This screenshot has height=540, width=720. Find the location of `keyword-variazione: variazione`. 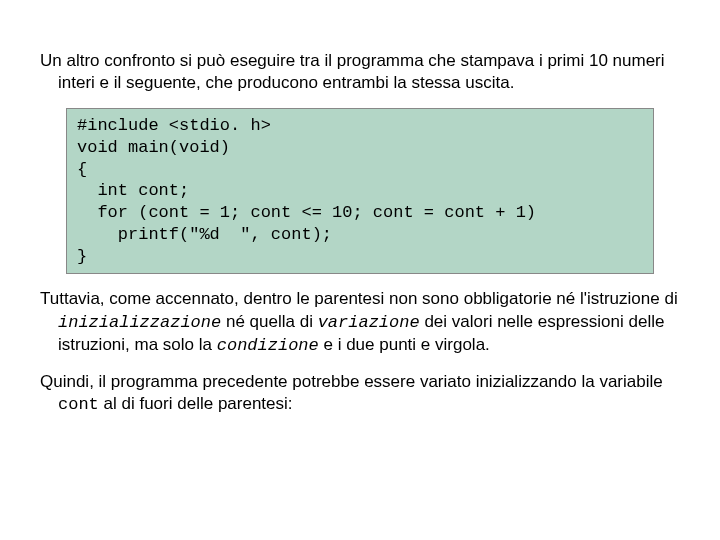

keyword-variazione: variazione is located at coordinates (369, 322).